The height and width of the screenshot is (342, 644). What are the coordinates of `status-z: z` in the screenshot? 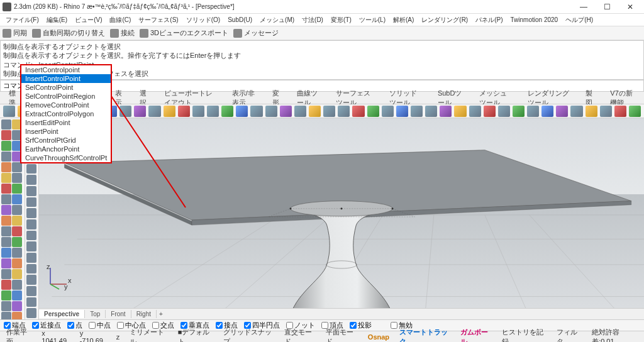 It's located at (118, 337).